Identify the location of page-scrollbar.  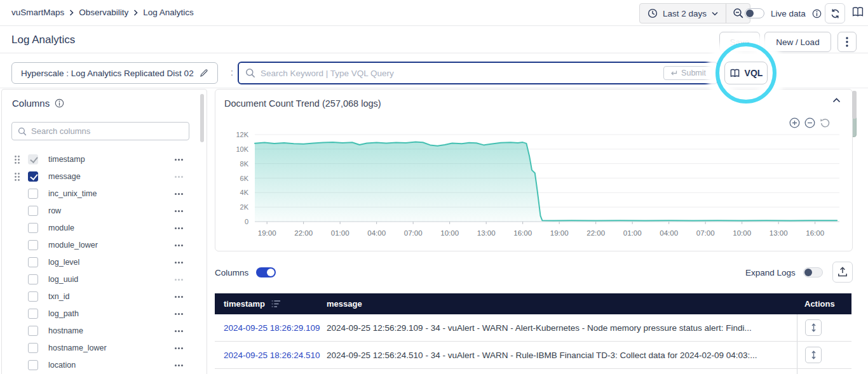
(854, 105).